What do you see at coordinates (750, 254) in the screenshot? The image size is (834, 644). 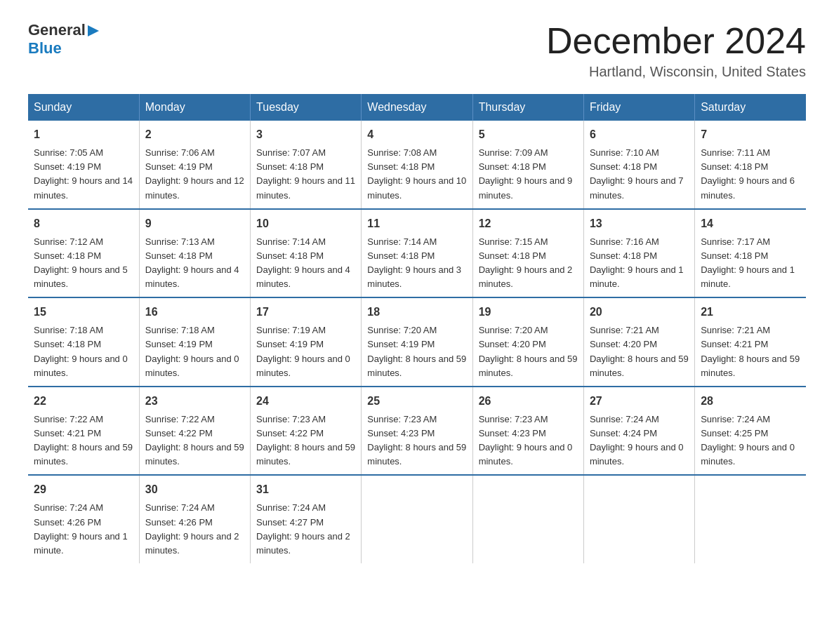 I see `calendar-cell: 14Sunrise: 7:17 AMSunset: 4:18 PMDayligh…` at bounding box center [750, 254].